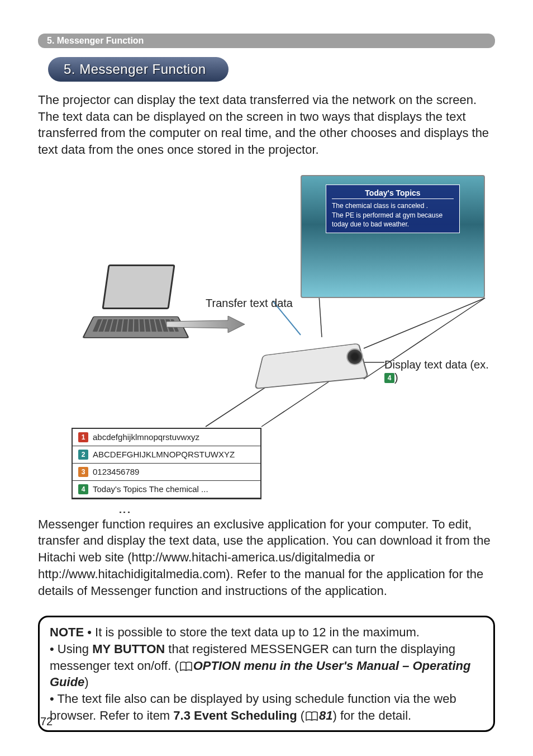 The height and width of the screenshot is (756, 533). I want to click on item-text: ABCDEFGHIJKLMNOPQRSTUWXYZ, so click(164, 454).